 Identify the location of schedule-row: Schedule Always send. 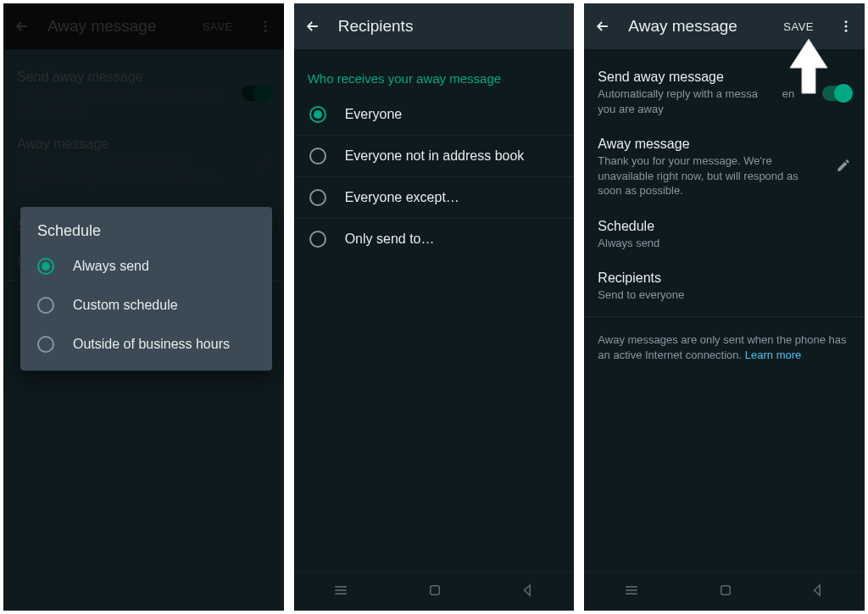
(724, 235).